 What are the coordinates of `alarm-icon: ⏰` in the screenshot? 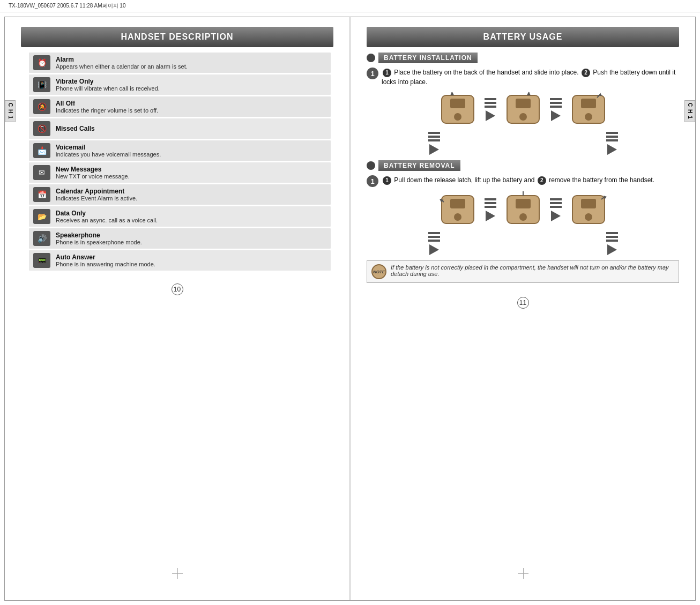 It's located at (42, 63).